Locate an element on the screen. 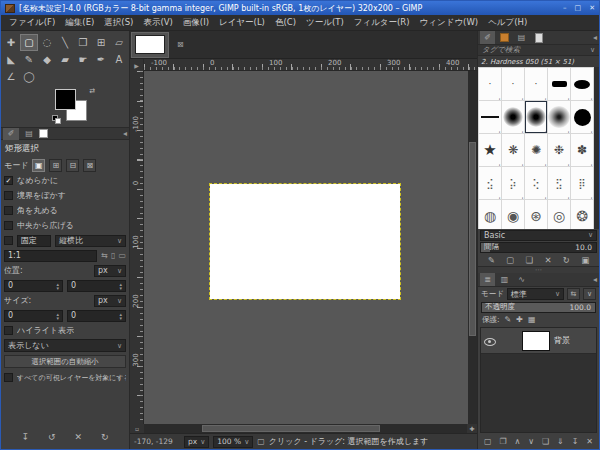 The height and width of the screenshot is (450, 600). rounded-corners-option: 角を丸める is located at coordinates (65, 210).